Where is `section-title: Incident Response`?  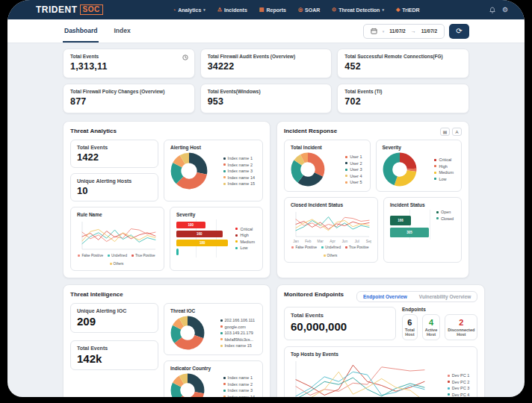 section-title: Incident Response is located at coordinates (311, 131).